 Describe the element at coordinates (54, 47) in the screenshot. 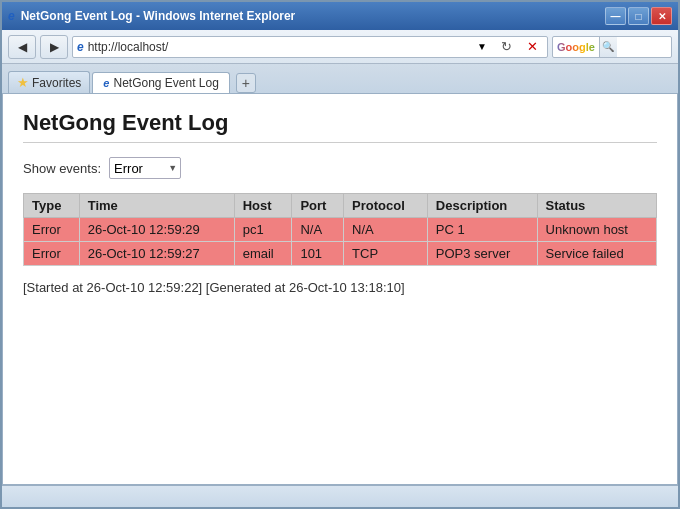

I see `forward-icon: ▶` at that location.